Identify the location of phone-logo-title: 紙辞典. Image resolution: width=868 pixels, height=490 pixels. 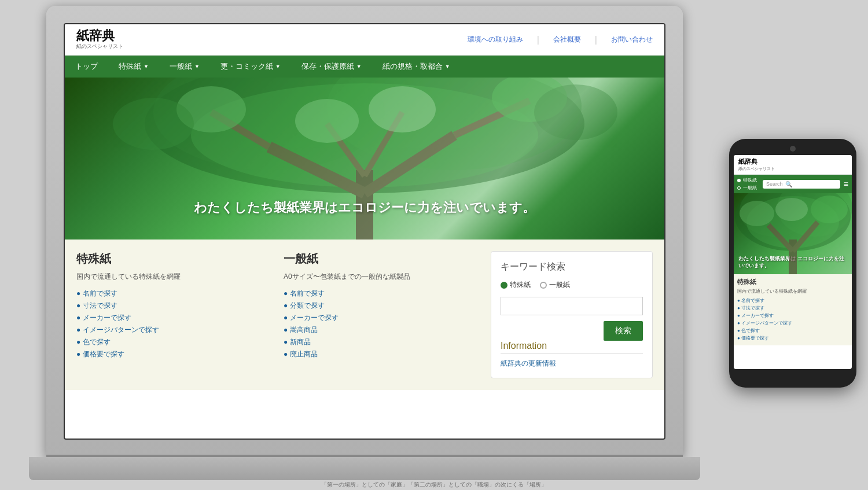
(757, 162).